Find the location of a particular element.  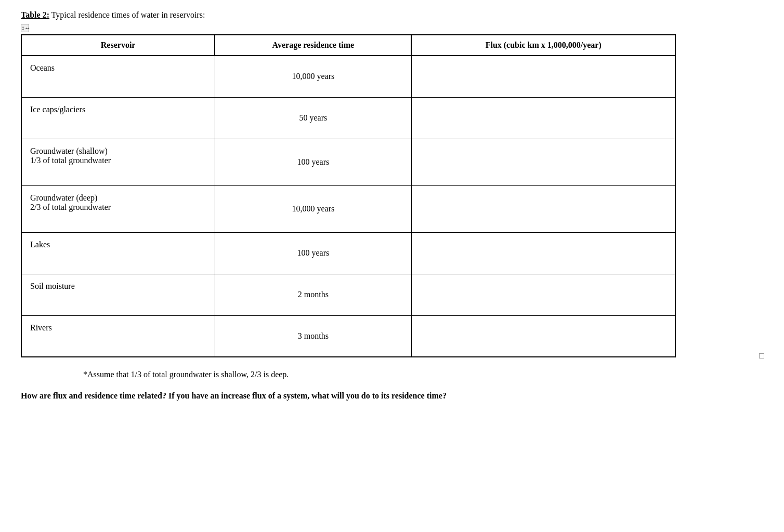

time-cell-3: 10,000 years is located at coordinates (313, 209).